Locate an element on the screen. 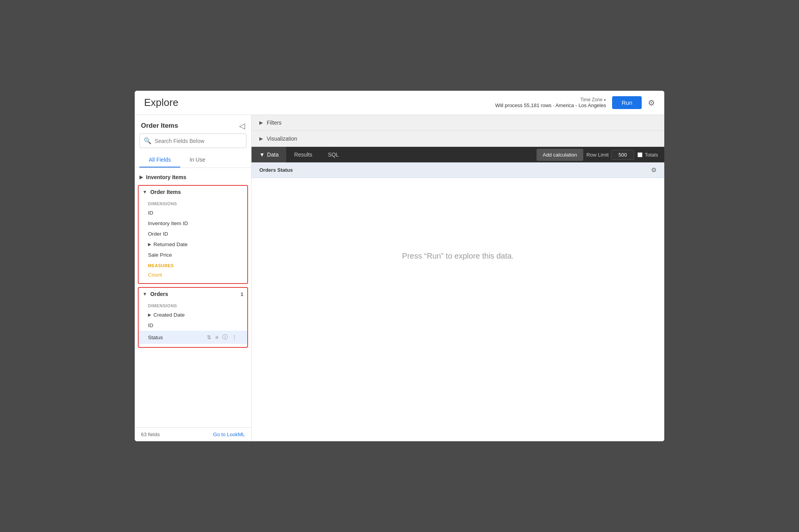  sidebar-title: Order Items is located at coordinates (160, 126).